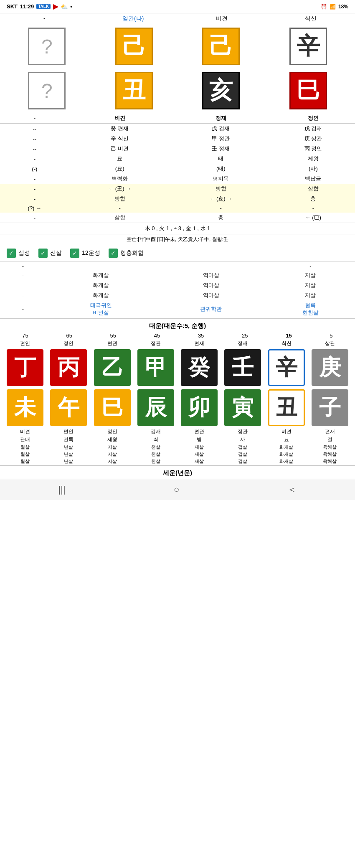  What do you see at coordinates (156, 439) in the screenshot?
I see `daeun-i2-3: 쇠` at bounding box center [156, 439].